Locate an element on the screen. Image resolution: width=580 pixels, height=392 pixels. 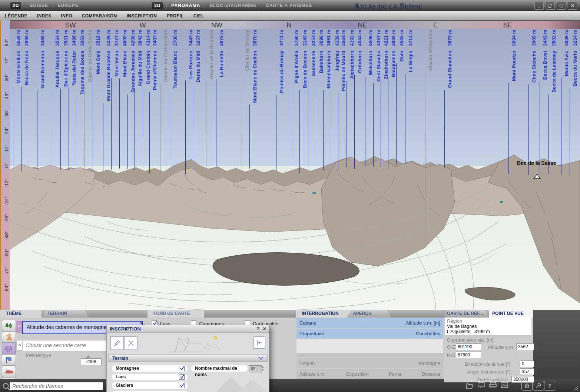
peak-label: Pointes du Brenay 3711 m is located at coordinates (282, 62).